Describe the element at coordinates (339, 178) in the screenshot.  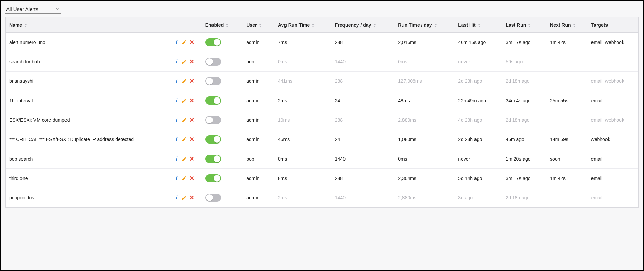
I see `freq-value: 288` at that location.